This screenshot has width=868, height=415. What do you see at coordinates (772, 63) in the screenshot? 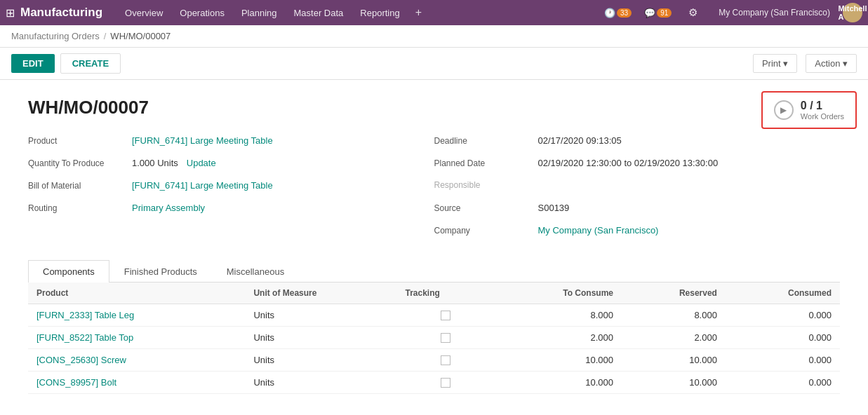
I see `print-label: Print` at bounding box center [772, 63].